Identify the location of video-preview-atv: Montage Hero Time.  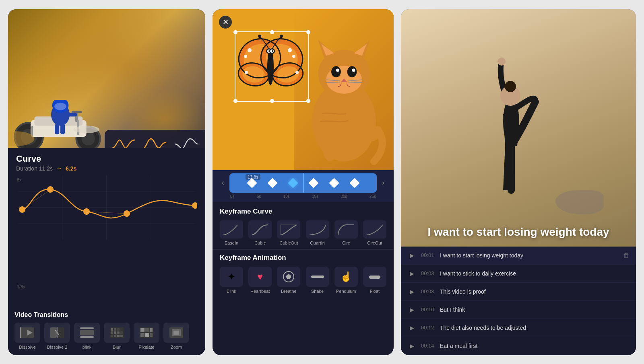
(107, 79).